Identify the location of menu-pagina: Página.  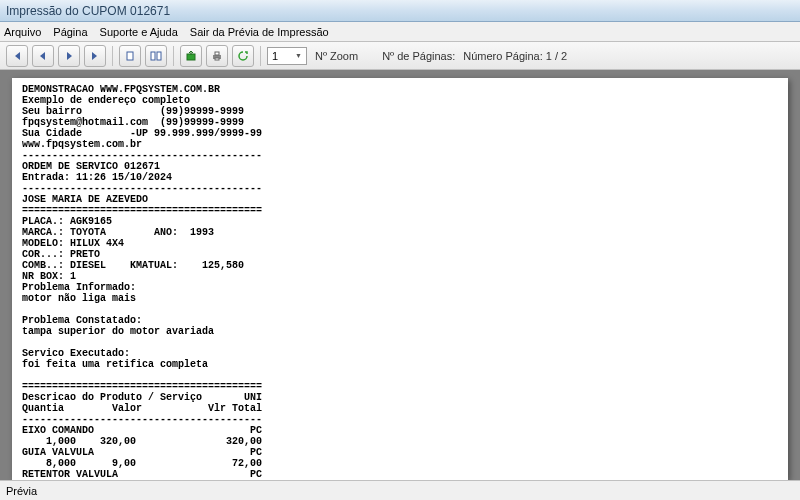
(70, 32).